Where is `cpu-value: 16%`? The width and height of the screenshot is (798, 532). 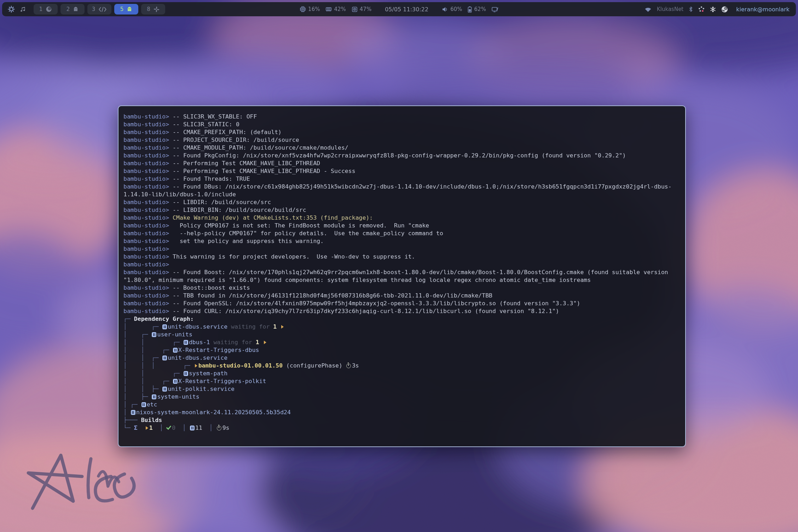
cpu-value: 16% is located at coordinates (314, 9).